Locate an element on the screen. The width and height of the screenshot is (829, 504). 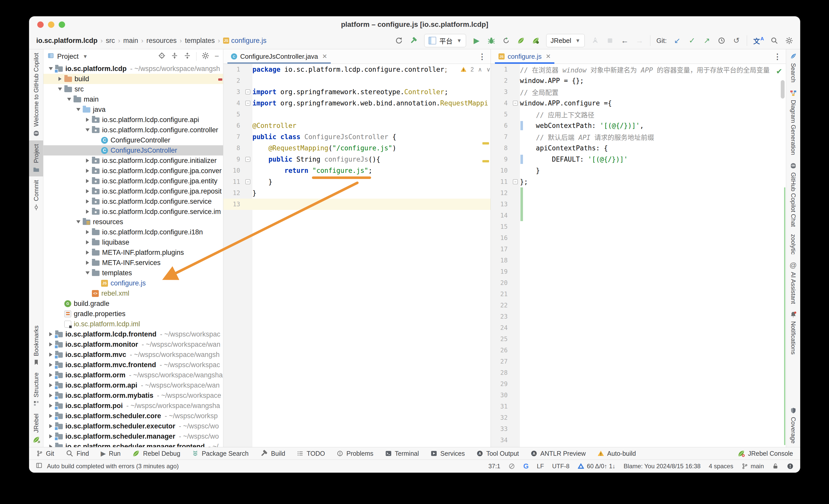
tree-item-io.sc.platform.lcdp.configure.api: io.sc.platform.lcdp.configure.api is located at coordinates (133, 120).